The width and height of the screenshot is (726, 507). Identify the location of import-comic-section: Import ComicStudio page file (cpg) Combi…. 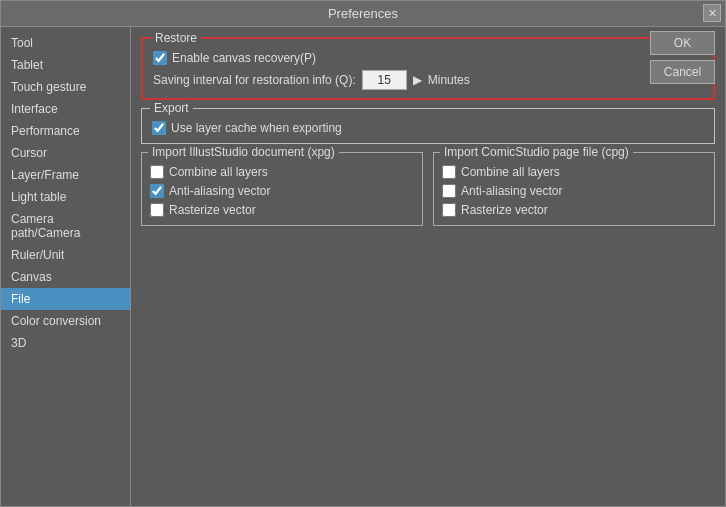
(574, 189).